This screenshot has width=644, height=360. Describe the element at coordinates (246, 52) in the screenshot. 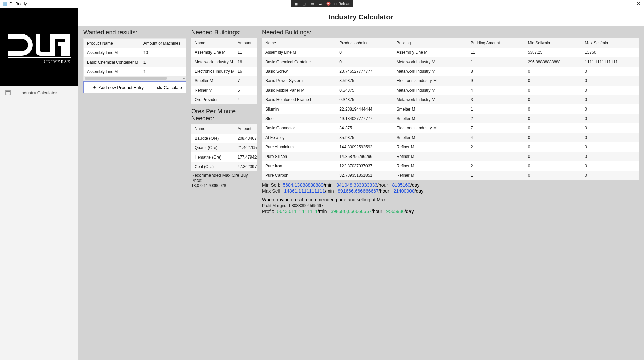

I see `table-cell: 11` at that location.